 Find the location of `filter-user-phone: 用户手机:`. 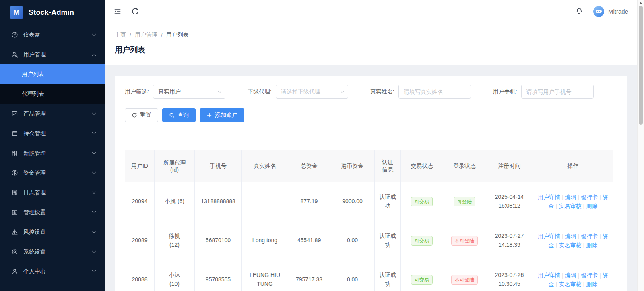

filter-user-phone: 用户手机: is located at coordinates (543, 92).